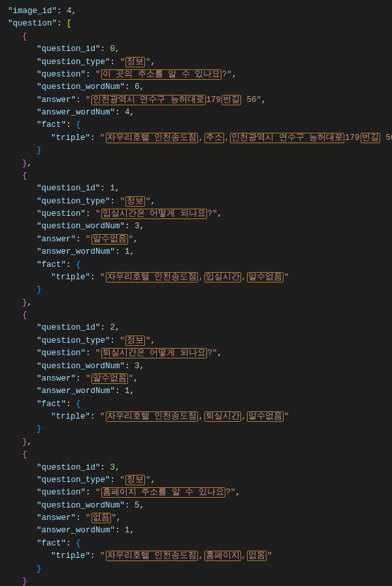  Describe the element at coordinates (196, 518) in the screenshot. I see `answer-line: "answer": "없음",` at that location.